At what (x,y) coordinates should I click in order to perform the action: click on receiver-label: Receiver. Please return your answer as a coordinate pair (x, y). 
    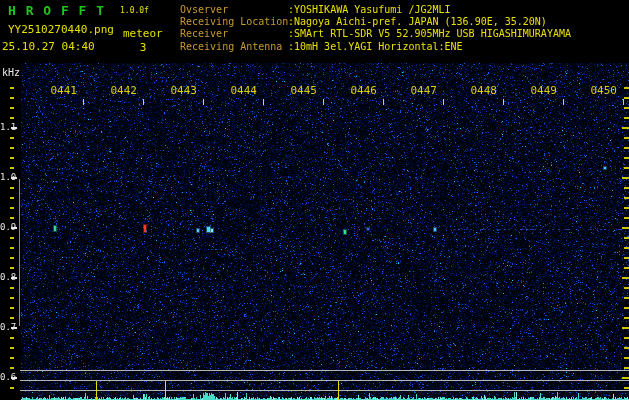
    Looking at the image, I should click on (204, 34).